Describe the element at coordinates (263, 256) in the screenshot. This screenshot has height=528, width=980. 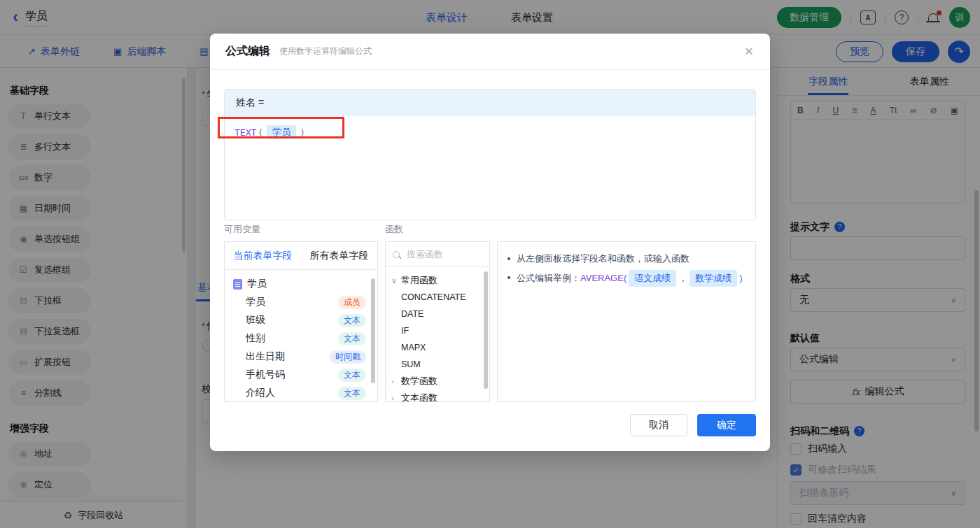
I see `tab-current-form-fields: 当前表单字段` at that location.